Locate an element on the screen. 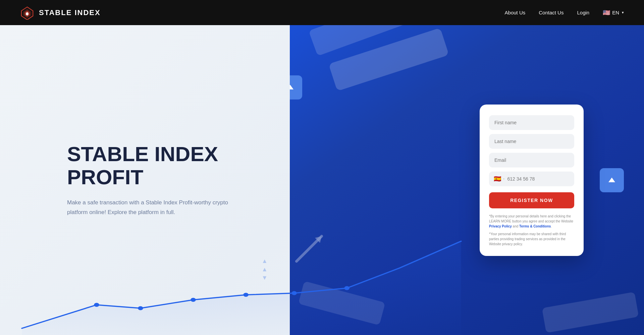 The image size is (644, 335). logo-icon is located at coordinates (27, 13).